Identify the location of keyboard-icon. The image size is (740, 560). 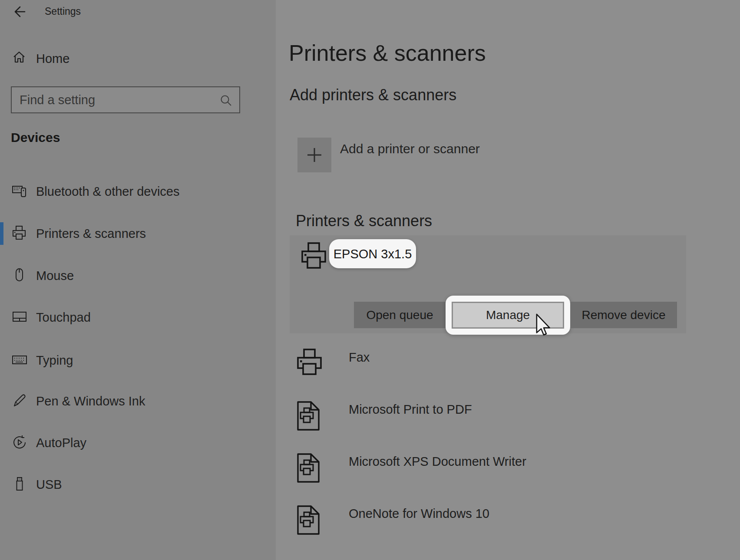
(20, 360).